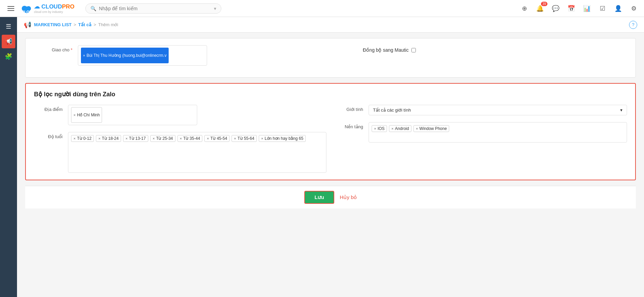 The image size is (644, 297). Describe the element at coordinates (110, 138) in the screenshot. I see `age-18-24-label: Từ 18-24` at that location.